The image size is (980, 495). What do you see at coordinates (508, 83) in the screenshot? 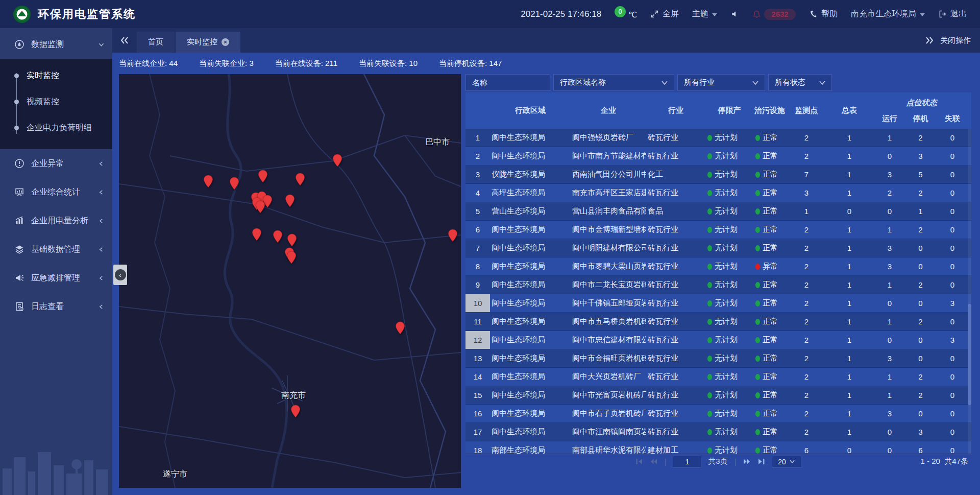
I see `name-filter-input` at bounding box center [508, 83].